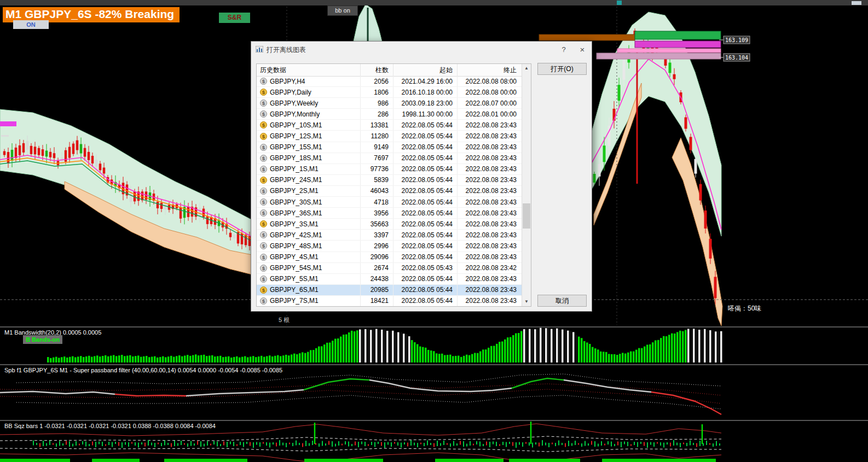 The image size is (868, 462). What do you see at coordinates (294, 290) in the screenshot?
I see `symbol-text: GBPJPY_6S,M1` at bounding box center [294, 290].